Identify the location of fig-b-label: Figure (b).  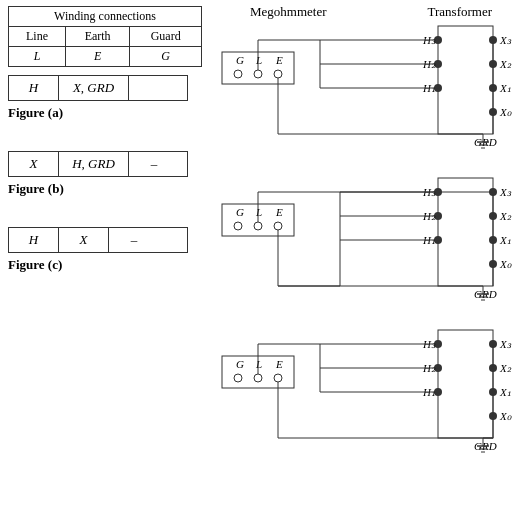
(105, 189).